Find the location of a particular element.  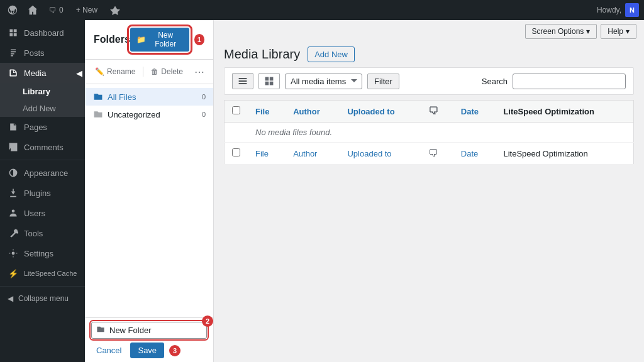

adminbar-new: + New is located at coordinates (87, 10).